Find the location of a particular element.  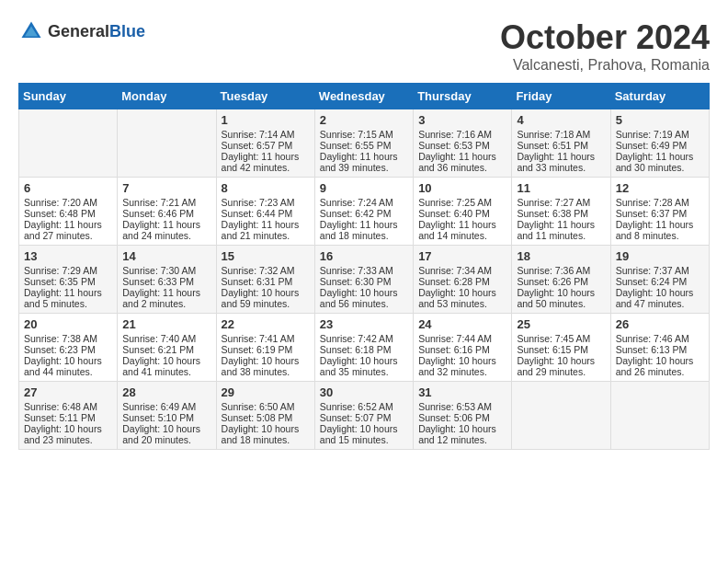

calendar-cell: 8Sunrise: 7:23 AMSunset: 6:44 PMDaylight… is located at coordinates (265, 212).